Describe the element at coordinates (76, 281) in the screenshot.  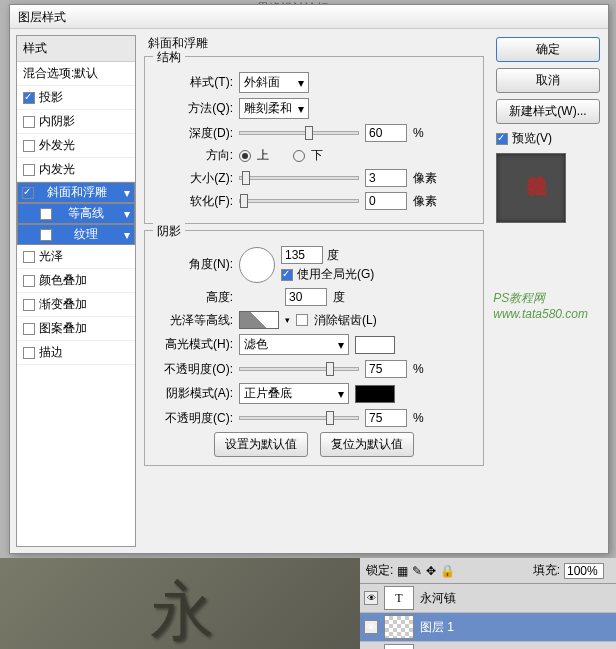
I see `style-item-8: 颜色叠加` at that location.